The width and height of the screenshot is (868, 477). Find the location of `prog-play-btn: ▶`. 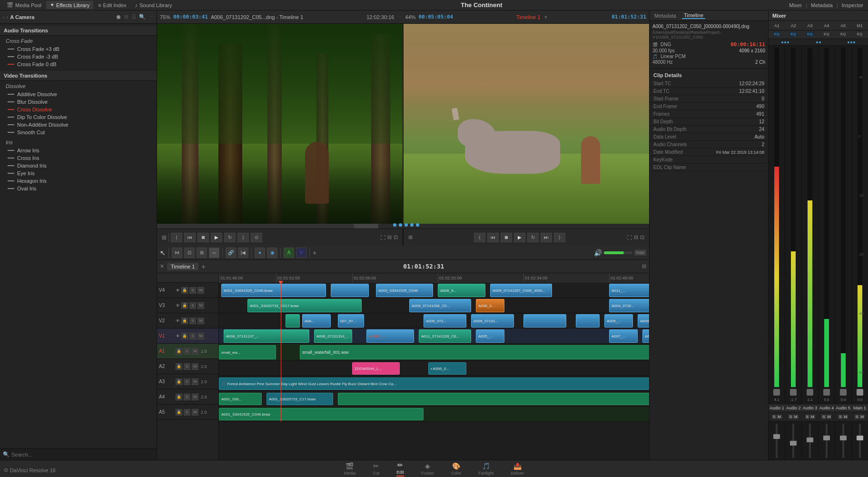

prog-play-btn: ▶ is located at coordinates (520, 238).